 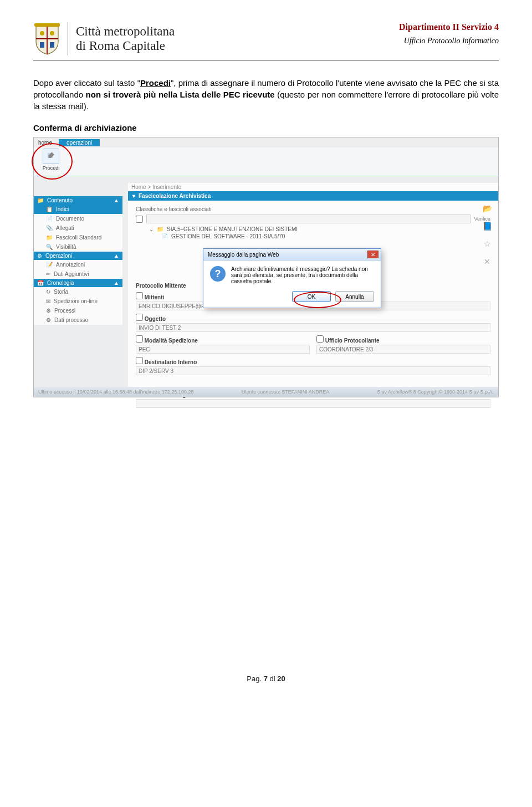 What do you see at coordinates (125, 46) in the screenshot?
I see `org-line2: di Roma Capitale` at bounding box center [125, 46].